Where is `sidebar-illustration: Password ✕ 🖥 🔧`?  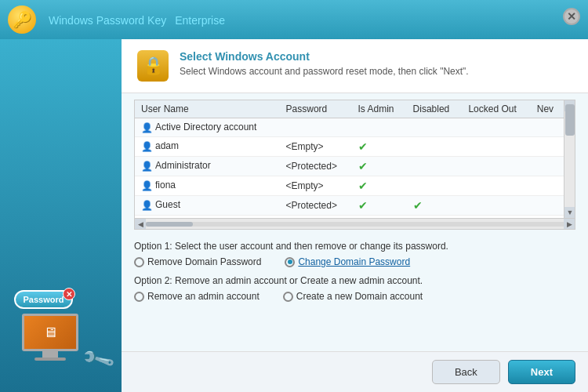 sidebar-illustration: Password ✕ 🖥 🔧 is located at coordinates (61, 325).